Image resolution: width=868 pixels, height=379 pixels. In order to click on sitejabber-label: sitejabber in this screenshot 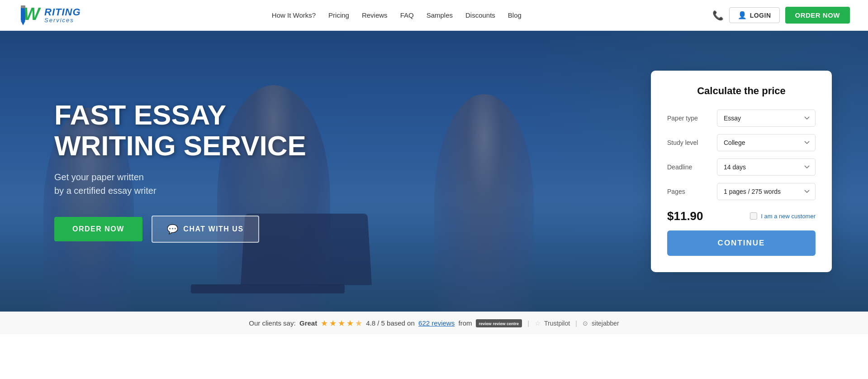, I will do `click(605, 323)`.